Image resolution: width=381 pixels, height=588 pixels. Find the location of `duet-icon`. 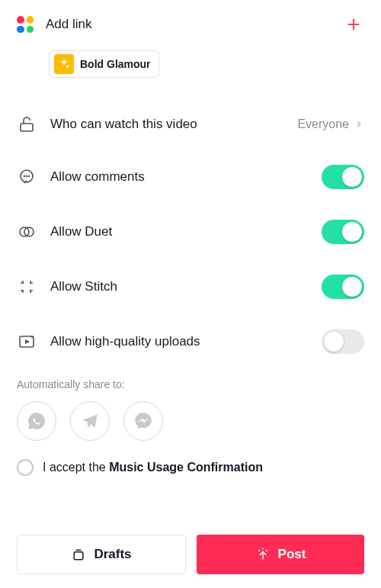

duet-icon is located at coordinates (27, 232).